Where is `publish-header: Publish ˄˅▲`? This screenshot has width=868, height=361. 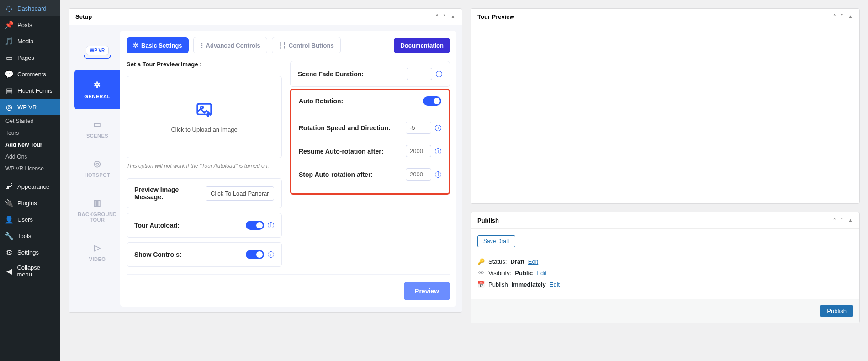 publish-header: Publish ˄˅▲ is located at coordinates (665, 221).